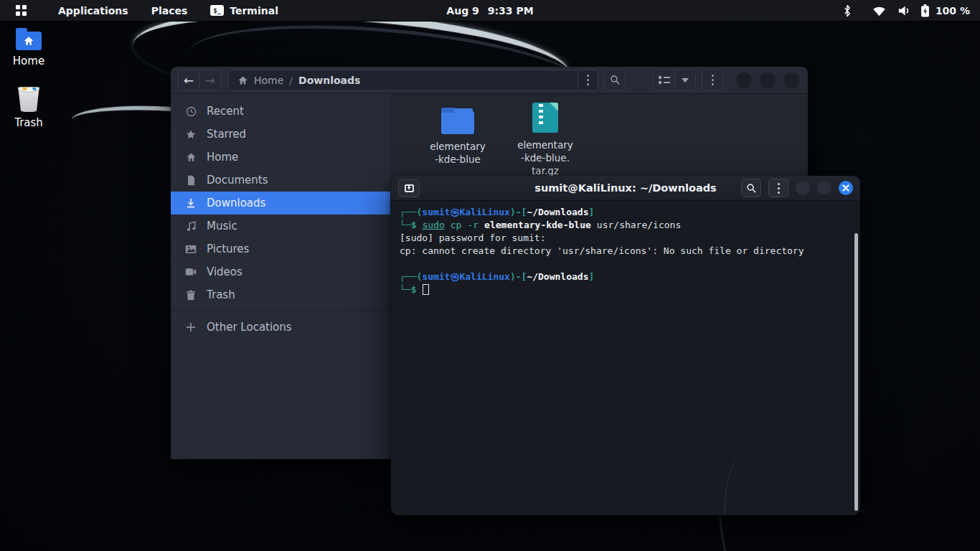  Describe the element at coordinates (403, 80) in the screenshot. I see `breadcrumb: Home / Downloads` at that location.